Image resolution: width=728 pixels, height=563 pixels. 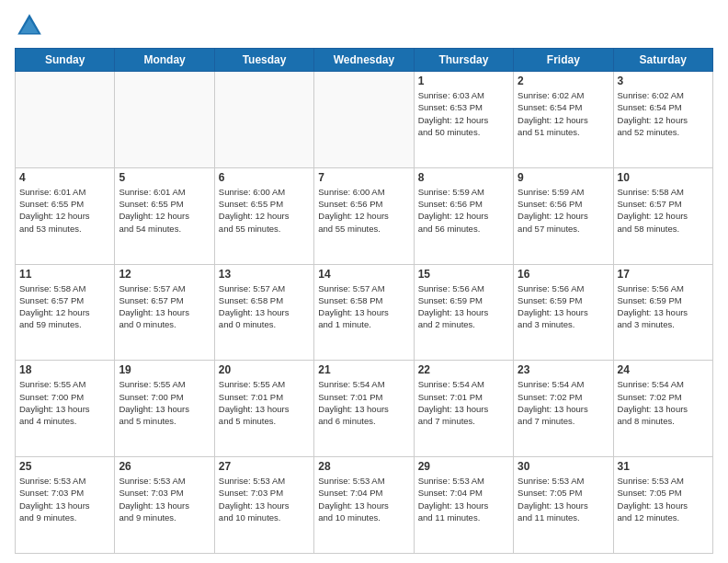 I want to click on day-number: 20, so click(x=265, y=370).